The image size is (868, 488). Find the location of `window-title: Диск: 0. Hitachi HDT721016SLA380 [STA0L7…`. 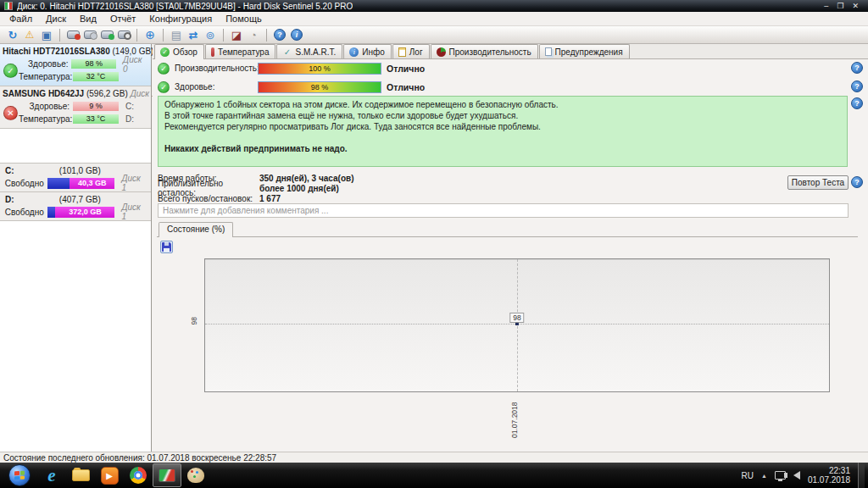

window-title: Диск: 0. Hitachi HDT721016SLA380 [STA0L7… is located at coordinates (185, 7).